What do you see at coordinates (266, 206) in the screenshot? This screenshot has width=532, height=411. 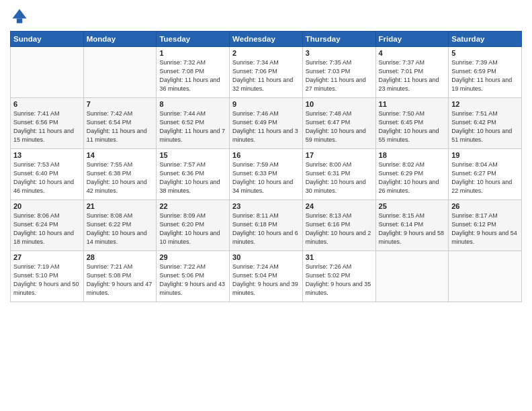 I see `day-number: 23` at bounding box center [266, 206].